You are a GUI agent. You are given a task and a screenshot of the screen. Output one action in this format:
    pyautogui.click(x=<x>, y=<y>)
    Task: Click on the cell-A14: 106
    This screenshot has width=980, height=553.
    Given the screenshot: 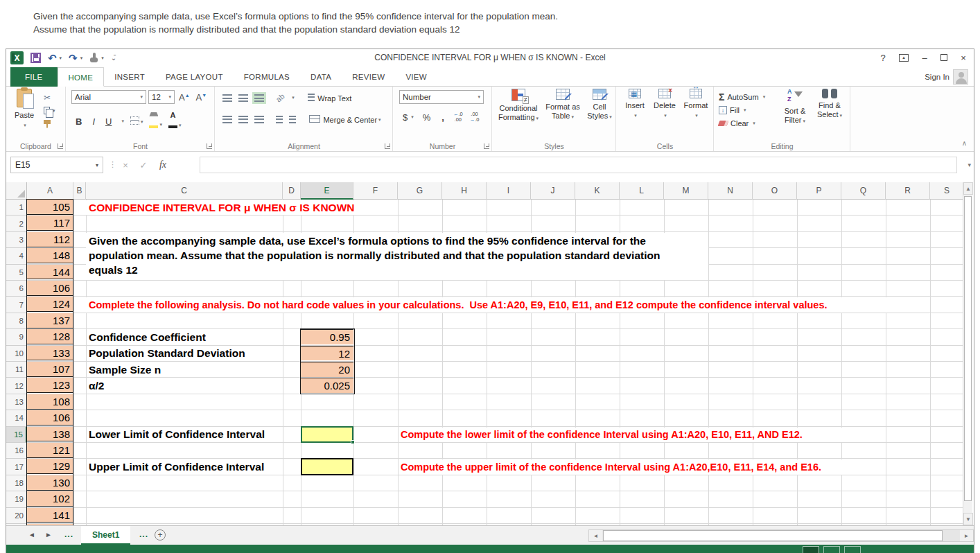 What is the action you would take?
    pyautogui.click(x=50, y=418)
    